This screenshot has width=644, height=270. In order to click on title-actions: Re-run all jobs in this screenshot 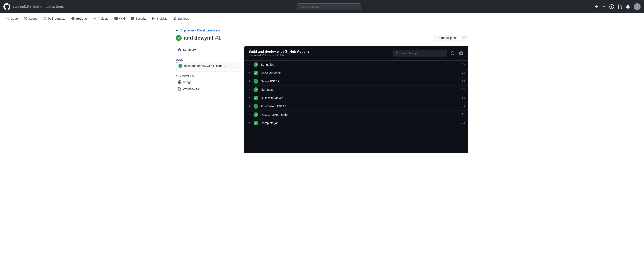, I will do `click(450, 38)`.